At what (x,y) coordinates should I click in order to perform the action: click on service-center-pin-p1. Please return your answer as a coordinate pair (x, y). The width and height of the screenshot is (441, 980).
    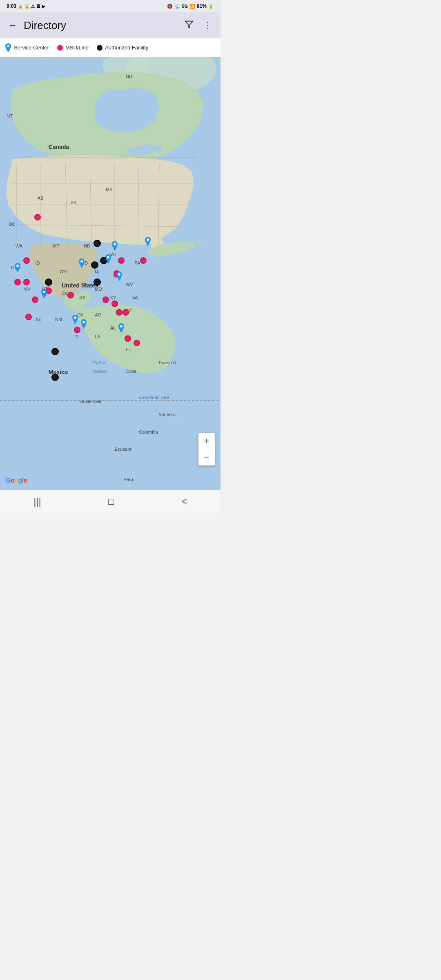
    Looking at the image, I should click on (18, 268).